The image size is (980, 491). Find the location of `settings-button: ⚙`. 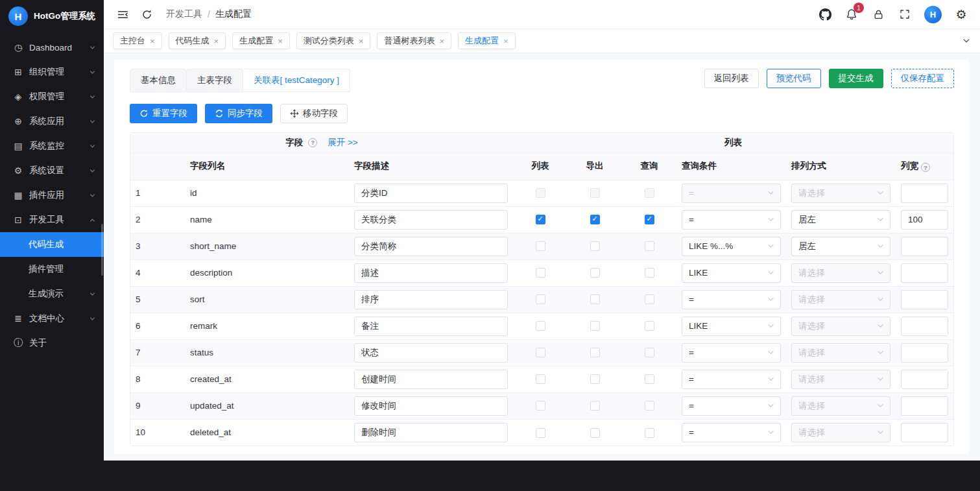

settings-button: ⚙ is located at coordinates (961, 14).